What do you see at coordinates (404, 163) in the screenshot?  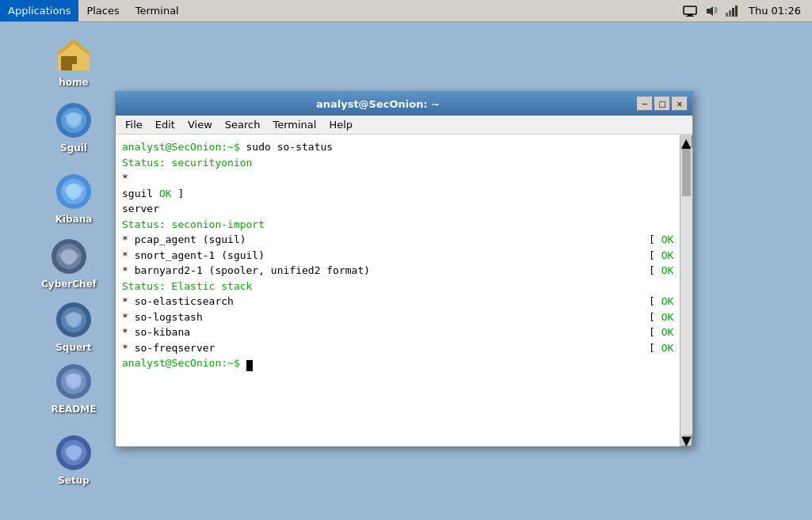 I see `term-line-1: Status: securityonion` at bounding box center [404, 163].